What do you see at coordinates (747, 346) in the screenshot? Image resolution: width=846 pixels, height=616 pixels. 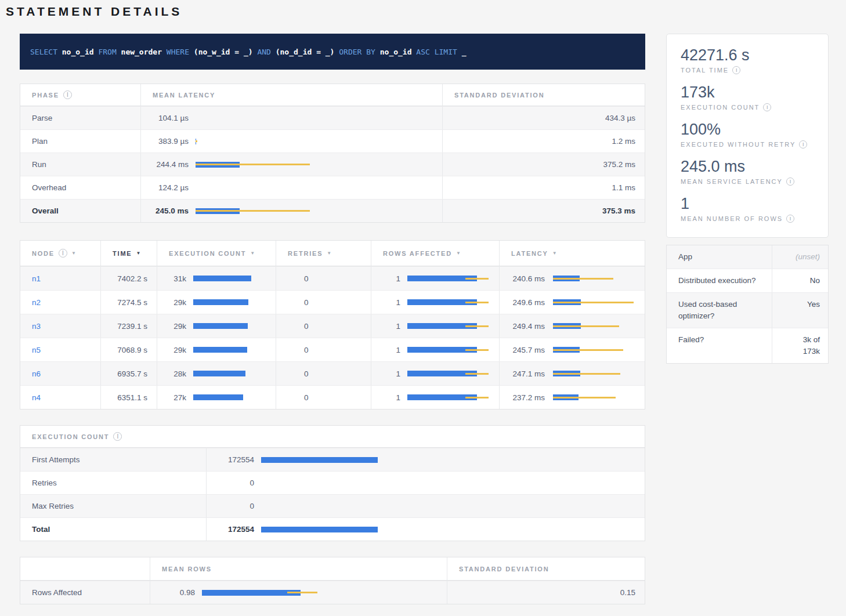 I see `table-row: Failed? 3k of 173k` at bounding box center [747, 346].